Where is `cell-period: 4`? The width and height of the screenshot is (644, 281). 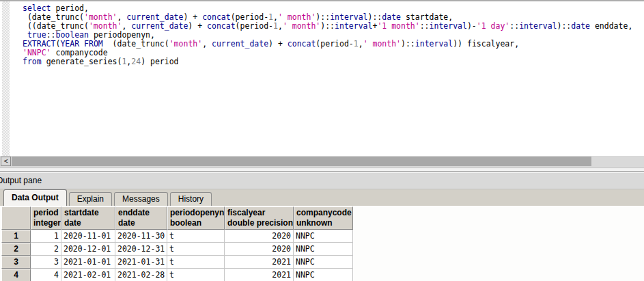
cell-period: 4 is located at coordinates (46, 275).